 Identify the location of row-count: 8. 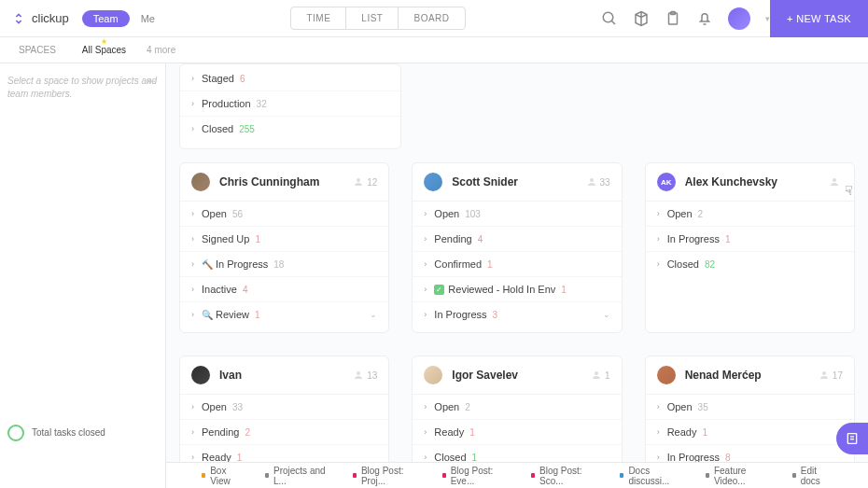
(728, 457).